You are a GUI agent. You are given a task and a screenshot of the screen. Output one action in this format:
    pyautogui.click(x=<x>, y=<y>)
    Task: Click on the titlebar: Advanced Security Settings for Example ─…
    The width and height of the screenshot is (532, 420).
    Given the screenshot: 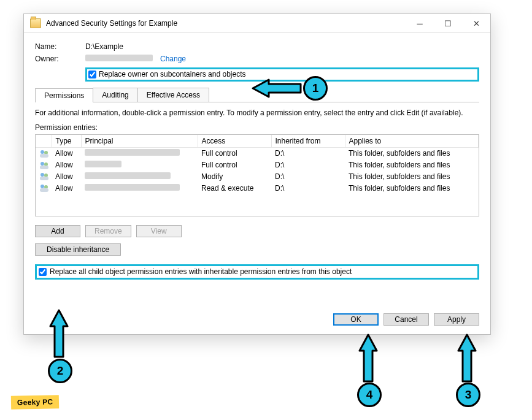 What is the action you would take?
    pyautogui.click(x=257, y=23)
    